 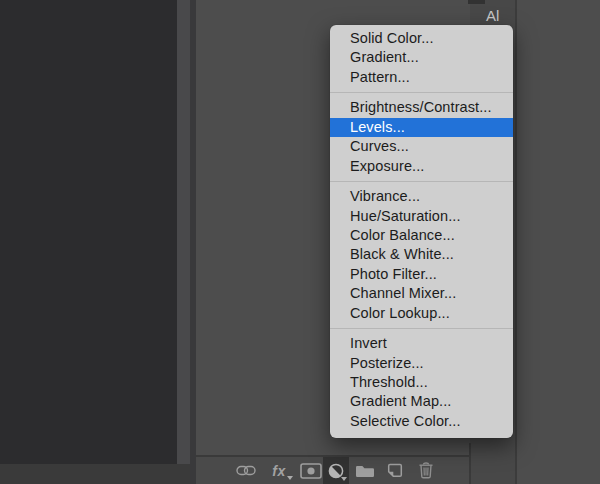 What do you see at coordinates (422, 78) in the screenshot?
I see `menu-item-pattern: Pattern...` at bounding box center [422, 78].